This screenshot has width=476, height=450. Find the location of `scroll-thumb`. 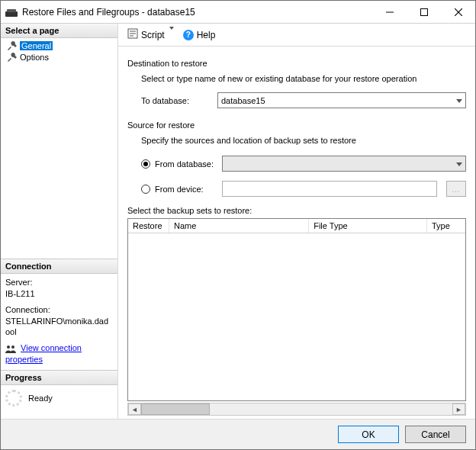

scroll-thumb is located at coordinates (175, 409).